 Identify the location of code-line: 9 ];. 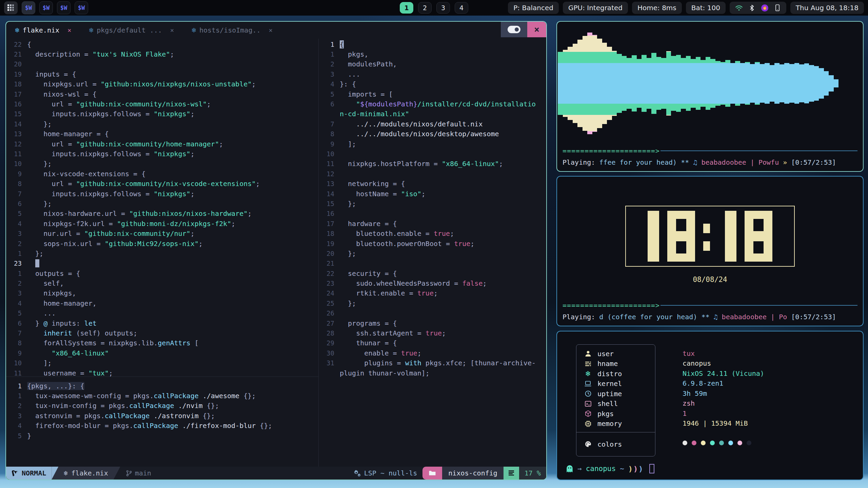
(433, 144).